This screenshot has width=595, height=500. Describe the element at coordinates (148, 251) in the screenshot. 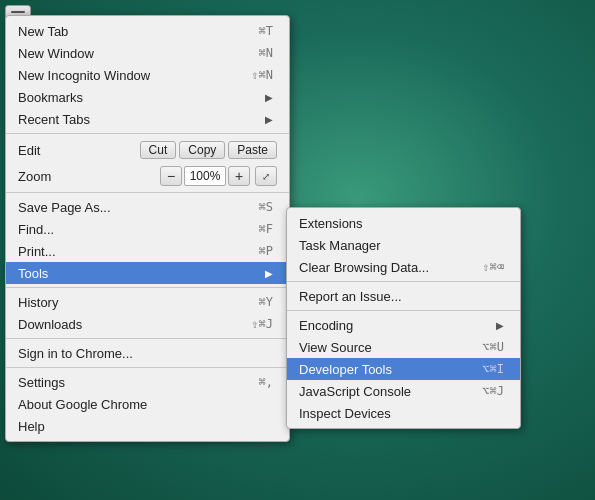

I see `menu-item-print: Print... ⌘P` at that location.